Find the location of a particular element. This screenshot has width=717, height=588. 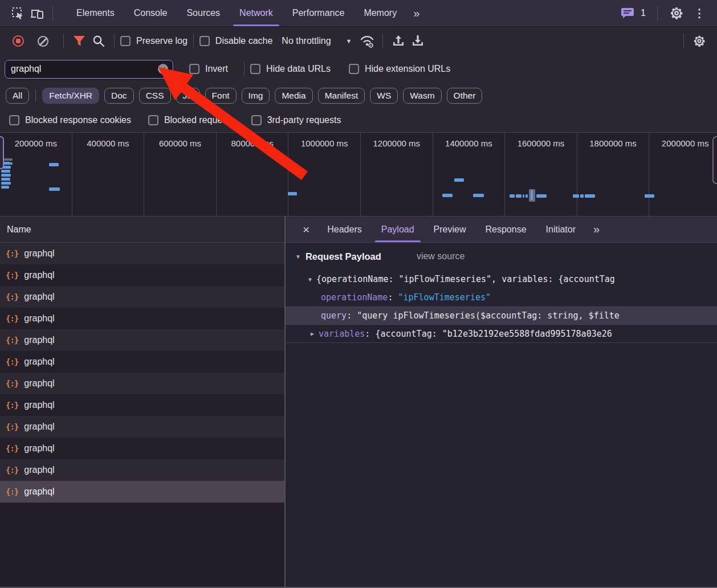

network-conditions-icon is located at coordinates (367, 41).